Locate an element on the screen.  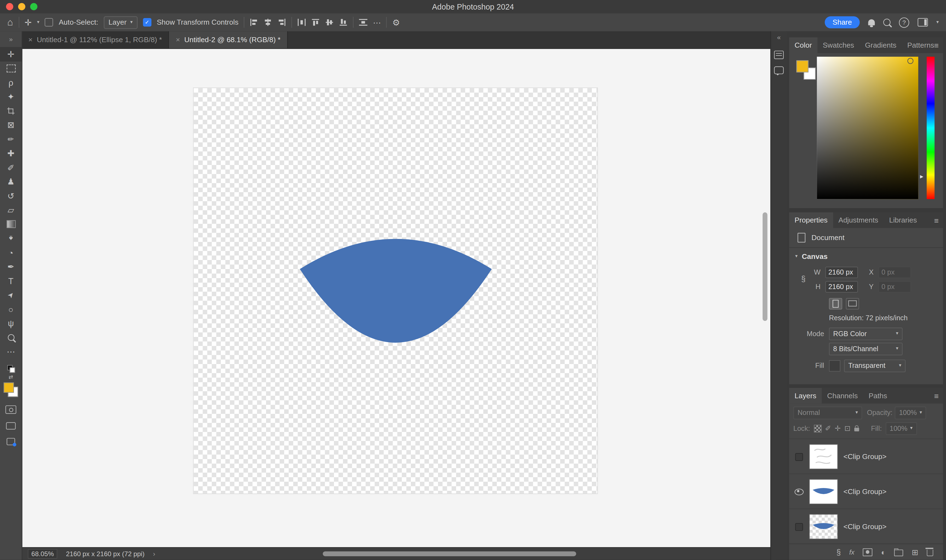
frame-tool: ⊠ is located at coordinates (11, 125).